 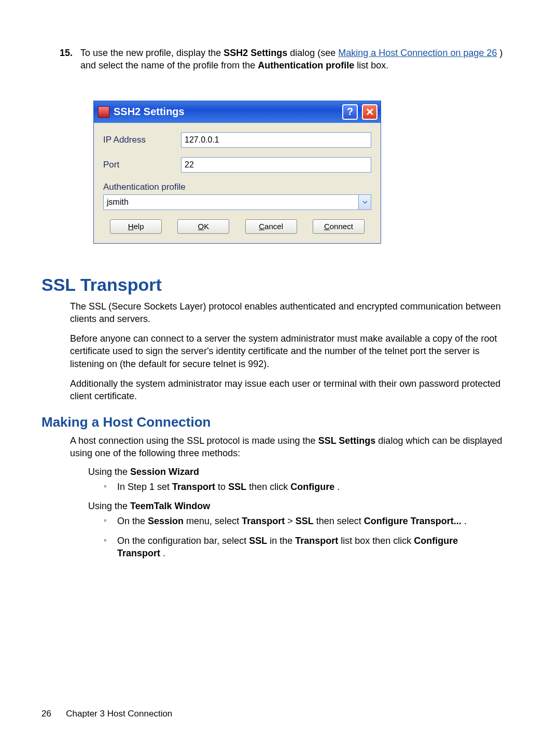 I want to click on titlebar-help-button: ?, so click(x=350, y=112).